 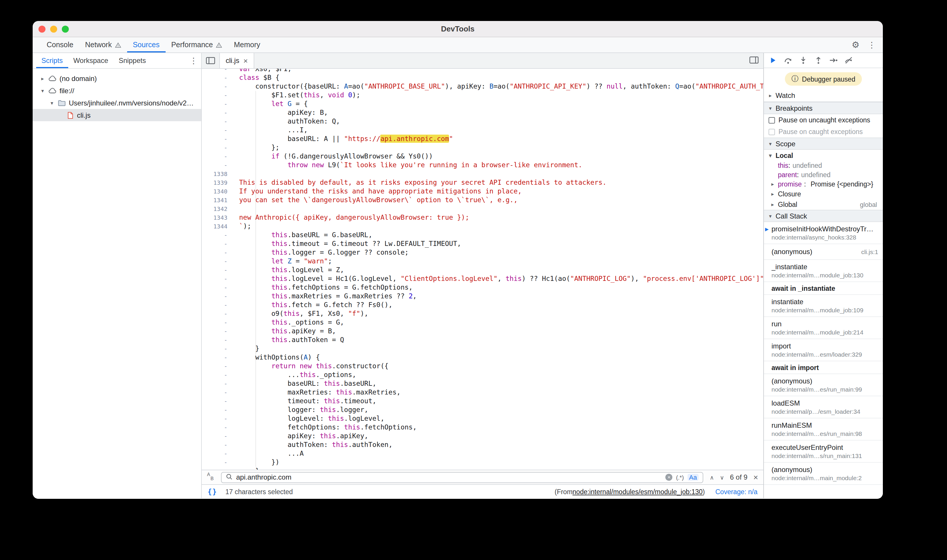 I want to click on regex-toggle: (.*), so click(x=680, y=477).